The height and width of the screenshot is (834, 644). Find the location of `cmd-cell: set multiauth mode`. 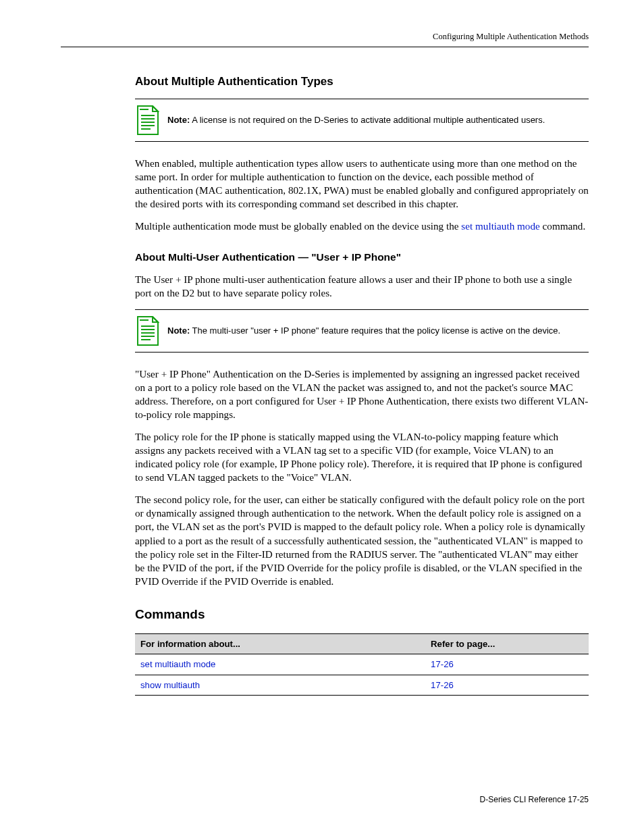

cmd-cell: set multiauth mode is located at coordinates (280, 664).